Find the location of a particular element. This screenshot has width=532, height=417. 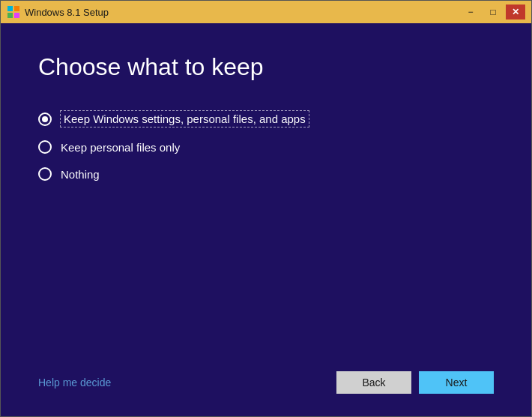

options-list: Keep Windows settings, personal files, a… is located at coordinates (266, 146).